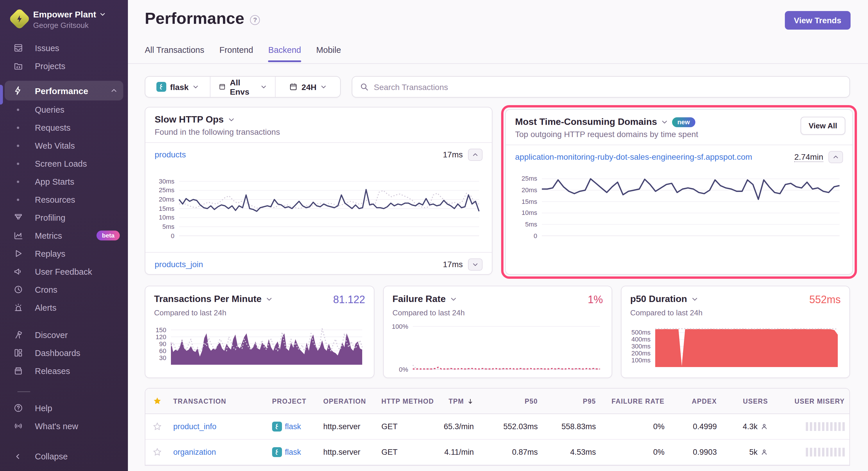 This screenshot has height=471, width=868. I want to click on active-nav-indicator, so click(1, 95).